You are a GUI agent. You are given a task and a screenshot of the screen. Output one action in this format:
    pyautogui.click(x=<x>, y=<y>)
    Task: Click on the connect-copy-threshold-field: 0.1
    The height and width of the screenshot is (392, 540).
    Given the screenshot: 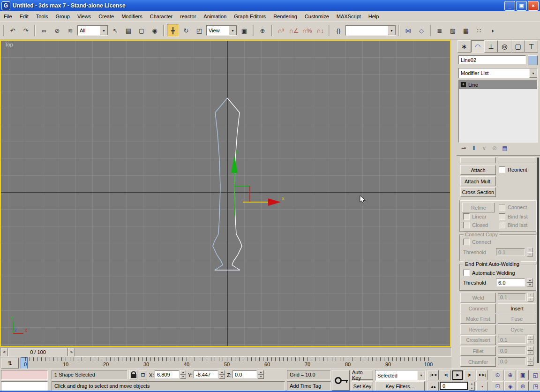 What is the action you would take?
    pyautogui.click(x=510, y=252)
    